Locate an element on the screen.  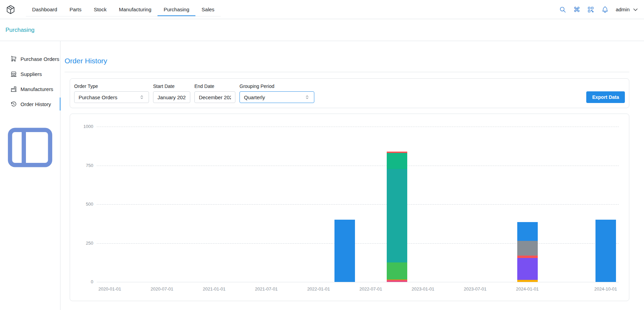
y-axis-tick-label: 250 is located at coordinates (90, 243).